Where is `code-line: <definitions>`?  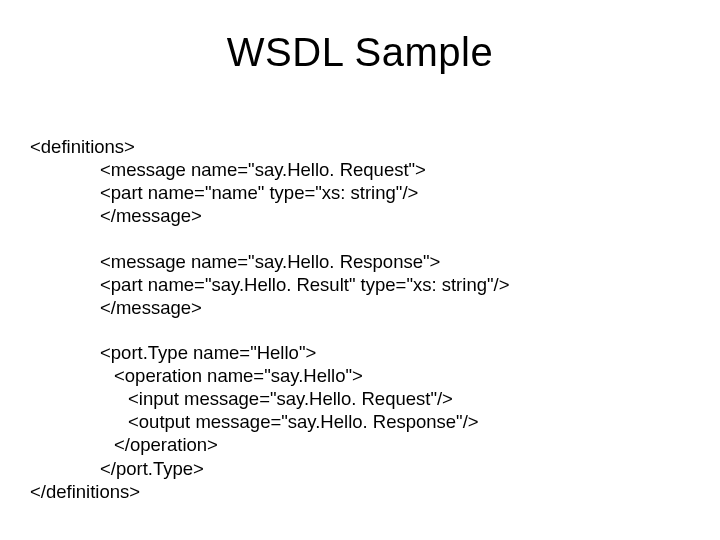
code-line: <definitions> is located at coordinates (360, 146).